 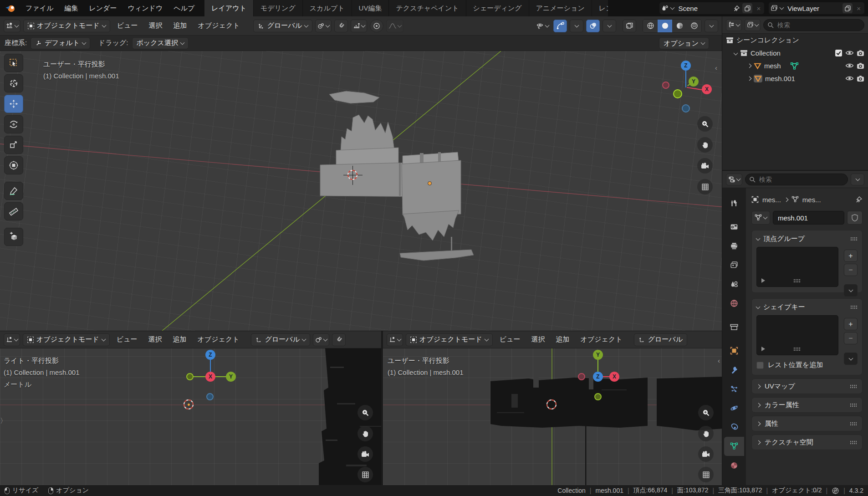 What do you see at coordinates (14, 63) in the screenshot?
I see `tool-select-box` at bounding box center [14, 63].